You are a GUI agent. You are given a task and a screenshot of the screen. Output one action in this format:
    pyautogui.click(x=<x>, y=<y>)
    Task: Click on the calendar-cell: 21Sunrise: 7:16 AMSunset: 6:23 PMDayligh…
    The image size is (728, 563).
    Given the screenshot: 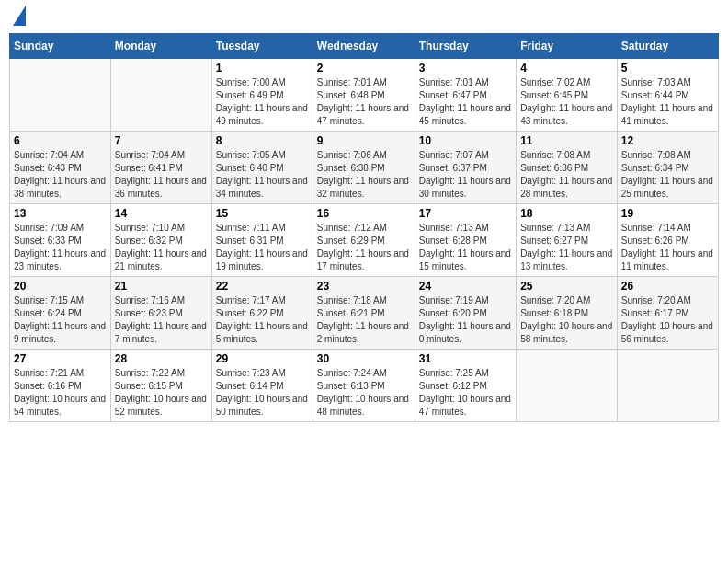 What is the action you would take?
    pyautogui.click(x=161, y=313)
    